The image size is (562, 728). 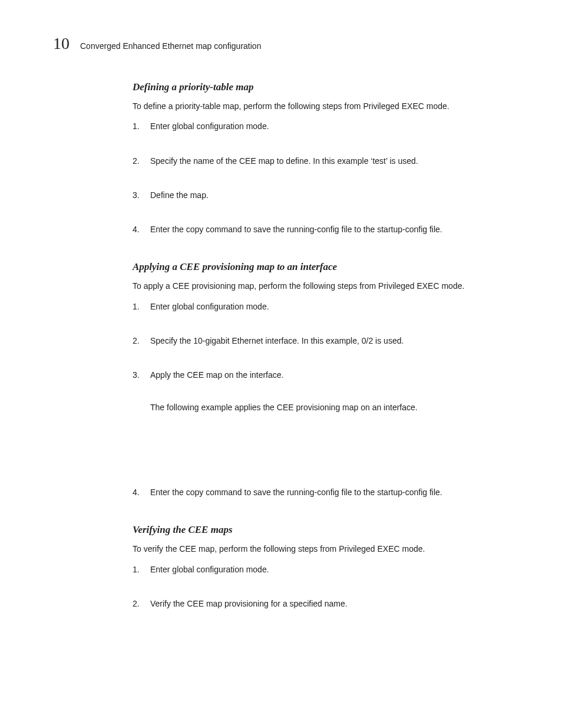 What do you see at coordinates (321, 106) in the screenshot?
I see `section-intro: To define a priority-table map, perform …` at bounding box center [321, 106].